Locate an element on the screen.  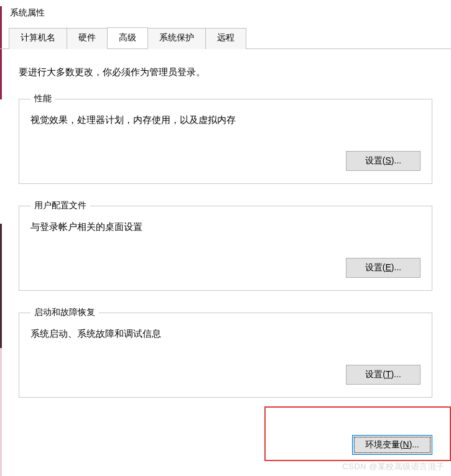
group-startup-recovery-legend: 启动和故障恢复 is located at coordinates (65, 313).